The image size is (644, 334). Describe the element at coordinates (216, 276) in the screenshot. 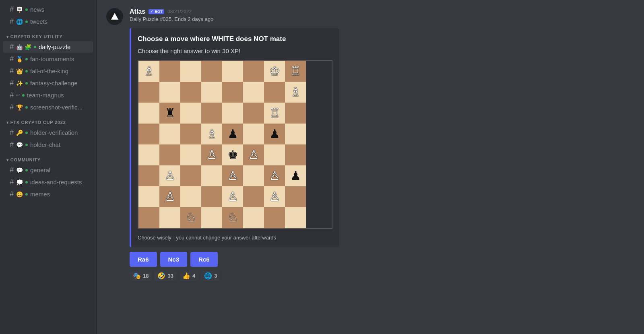

I see `reaction-count-3: 3` at that location.